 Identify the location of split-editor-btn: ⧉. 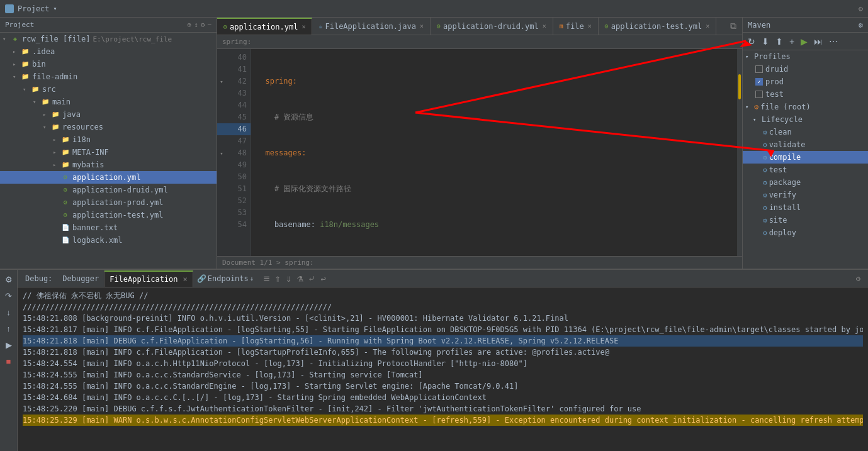
(733, 26).